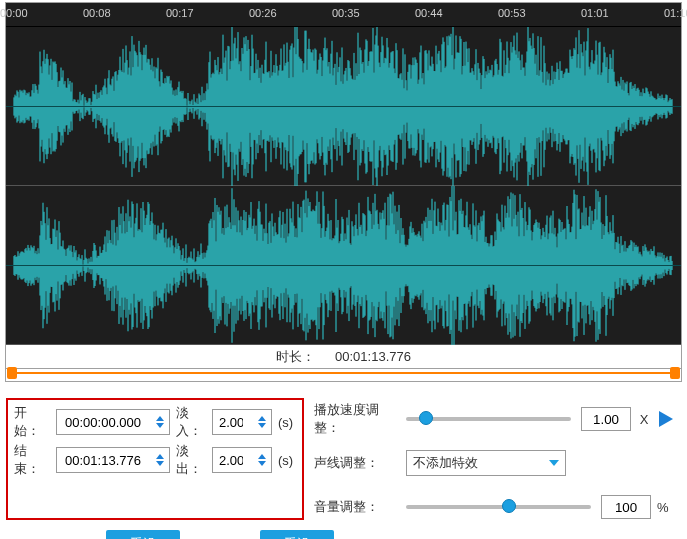 The image size is (687, 539). I want to click on bracket-line, so click(344, 373).